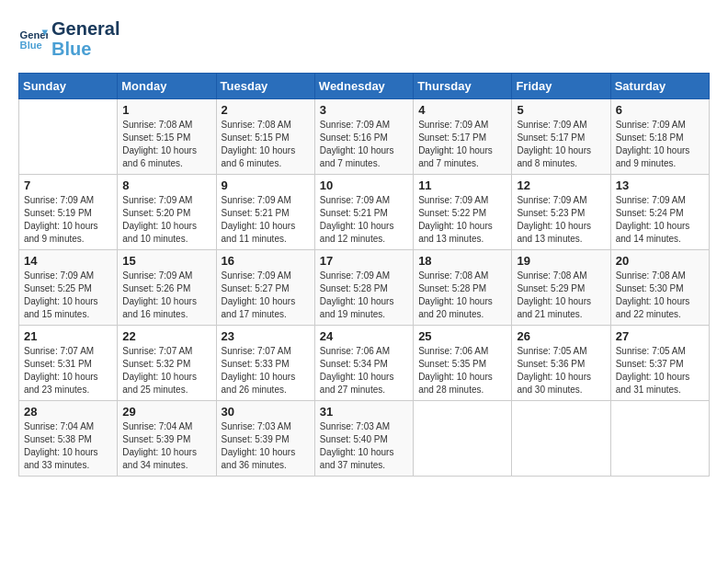 The width and height of the screenshot is (728, 563). What do you see at coordinates (561, 220) in the screenshot?
I see `day-info: Sunrise: 7:09 AM Sunset: 5:23 PM Dayligh…` at bounding box center [561, 220].